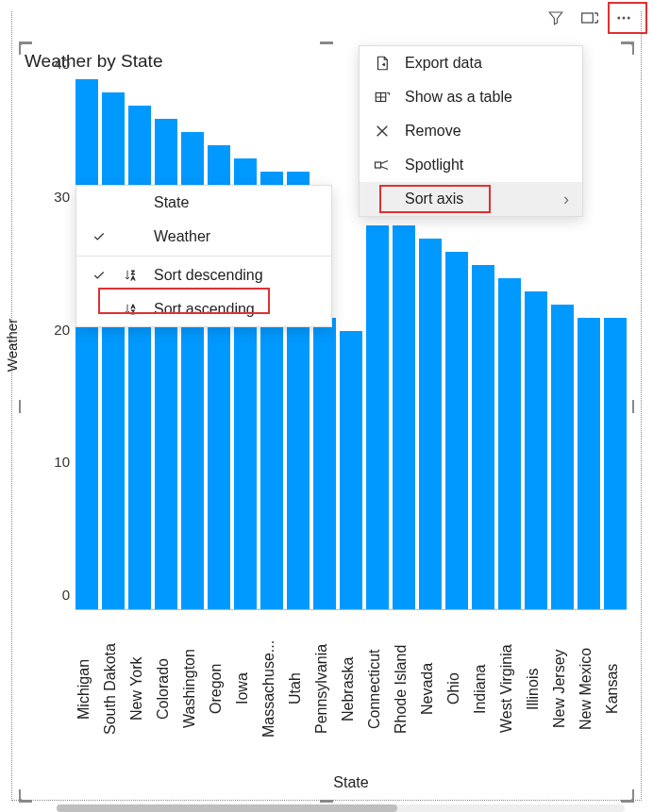 The image size is (653, 812). Describe the element at coordinates (66, 594) in the screenshot. I see `y-tick-label: 0` at that location.